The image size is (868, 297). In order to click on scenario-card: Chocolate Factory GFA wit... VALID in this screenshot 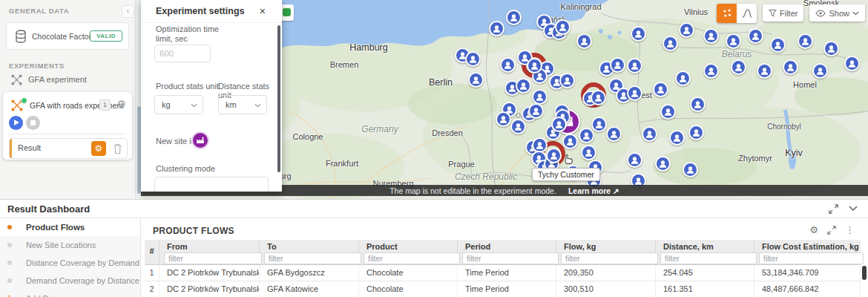, I will do `click(68, 36)`.